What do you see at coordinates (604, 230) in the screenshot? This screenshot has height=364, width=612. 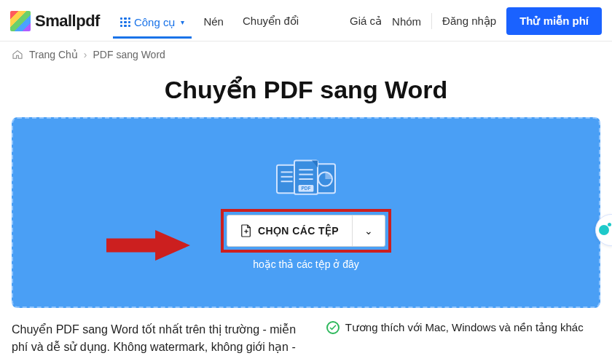 I see `droplet-icon` at bounding box center [604, 230].